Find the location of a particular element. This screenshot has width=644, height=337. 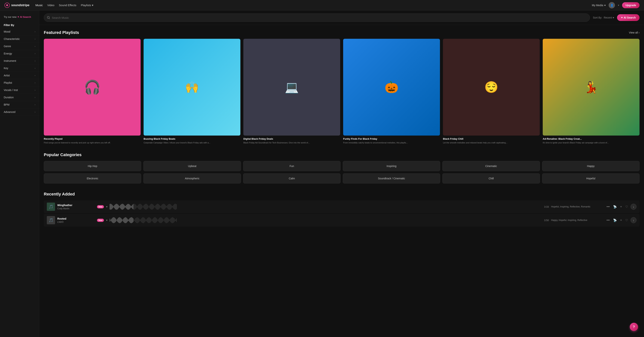

waveform is located at coordinates (324, 206).